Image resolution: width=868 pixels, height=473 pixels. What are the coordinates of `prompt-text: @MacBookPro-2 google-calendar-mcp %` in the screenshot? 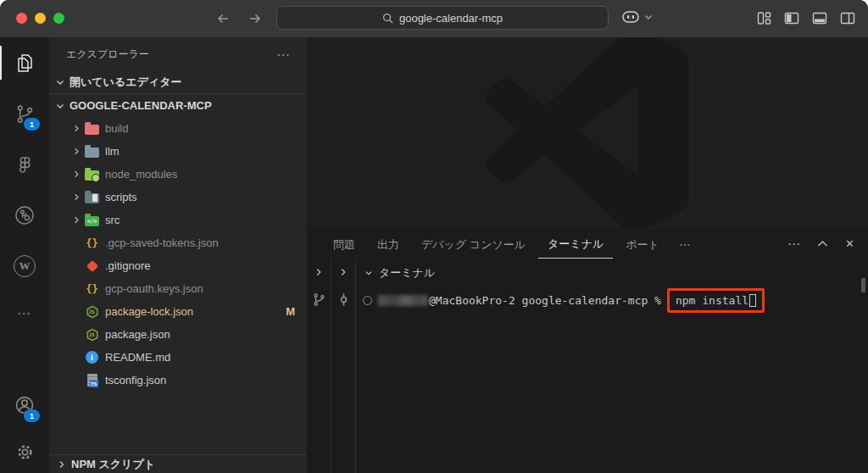 It's located at (545, 300).